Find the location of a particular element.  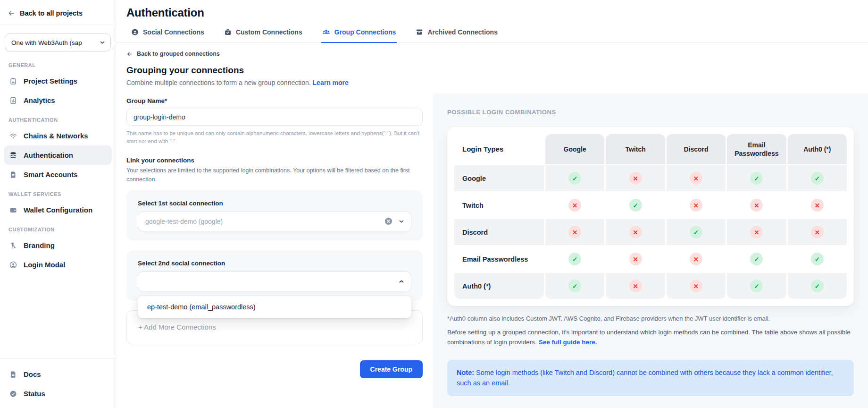

column-header-email-passwordless: Email Passwordless is located at coordinates (757, 149).